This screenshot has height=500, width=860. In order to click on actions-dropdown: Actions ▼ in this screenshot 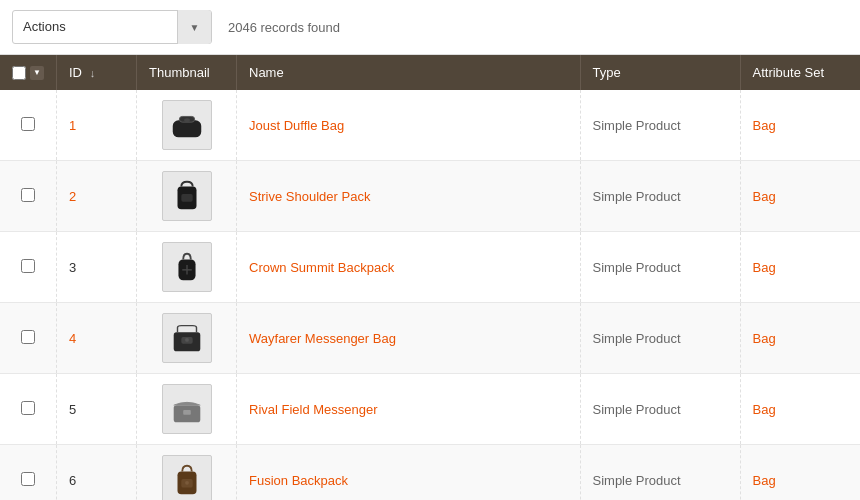, I will do `click(112, 27)`.